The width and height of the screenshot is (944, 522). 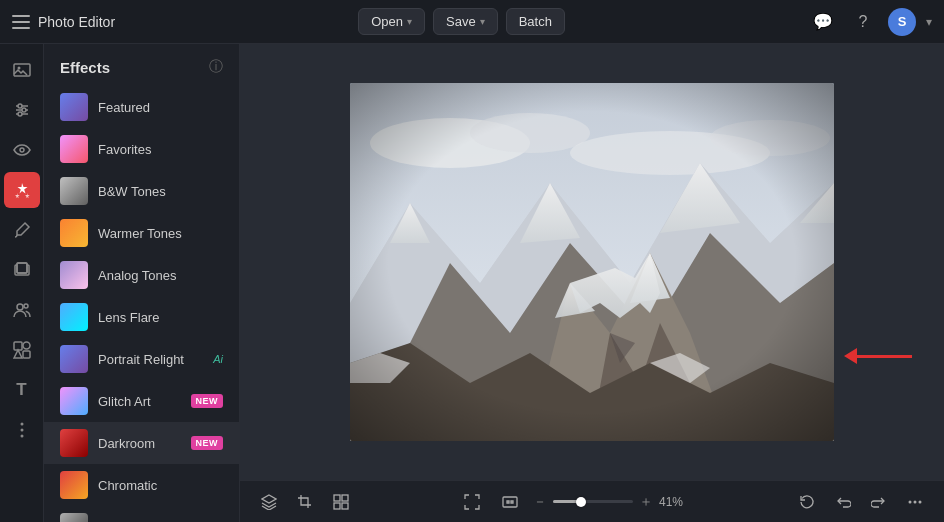 I want to click on eye-icon-button, so click(x=22, y=150).